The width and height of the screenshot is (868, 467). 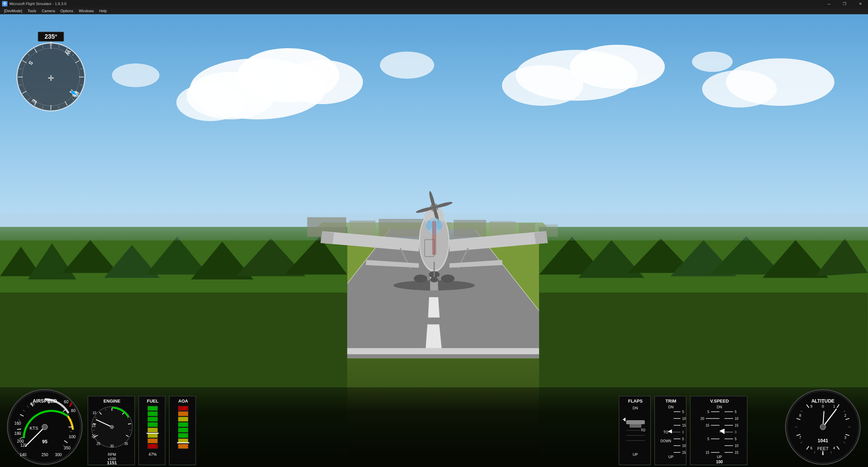 I want to click on svg-text: 1041, so click(x=823, y=441).